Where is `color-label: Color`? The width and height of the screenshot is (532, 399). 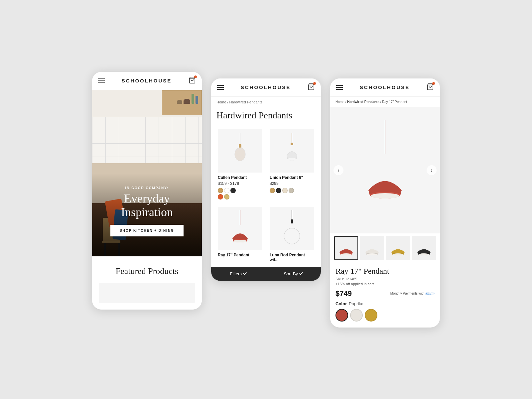
color-label: Color is located at coordinates (341, 304).